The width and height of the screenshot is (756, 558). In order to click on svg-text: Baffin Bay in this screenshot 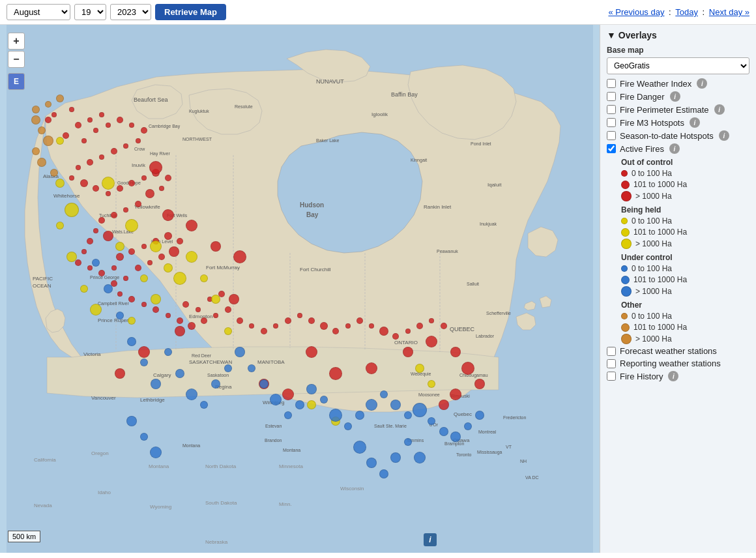, I will do `click(404, 95)`.